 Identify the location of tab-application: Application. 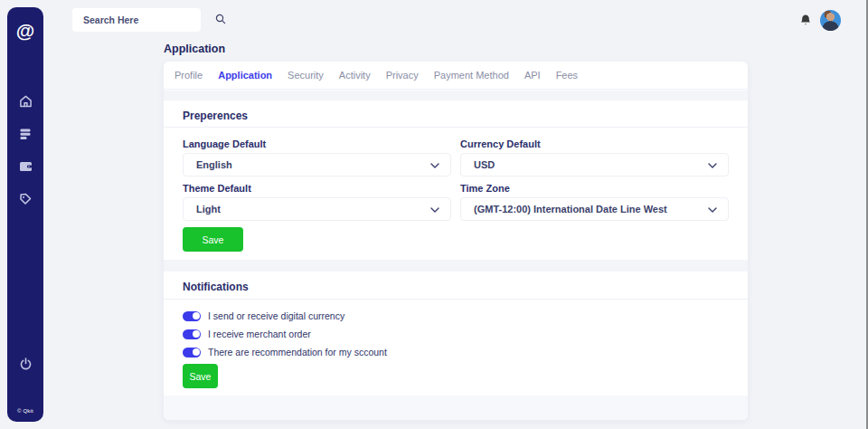
(245, 75).